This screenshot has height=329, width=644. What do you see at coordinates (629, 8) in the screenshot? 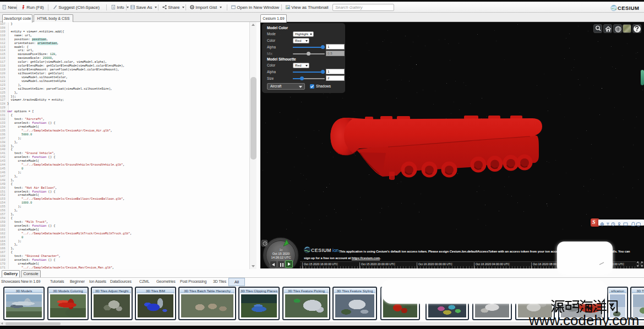
I see `svg-text: CESIUM` at bounding box center [629, 8].